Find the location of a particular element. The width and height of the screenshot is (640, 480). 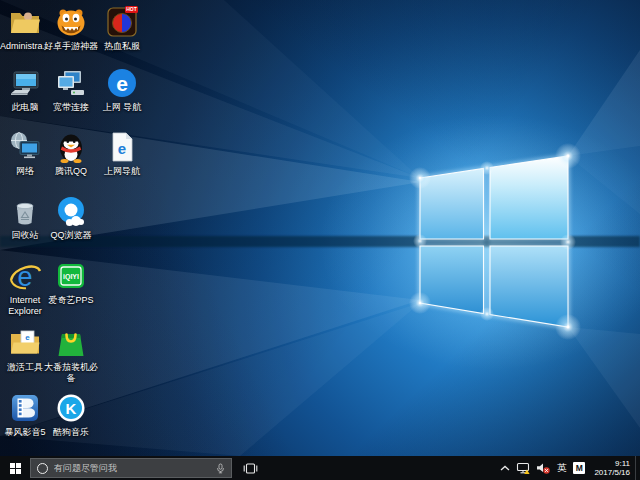

microphone-icon is located at coordinates (220, 468).